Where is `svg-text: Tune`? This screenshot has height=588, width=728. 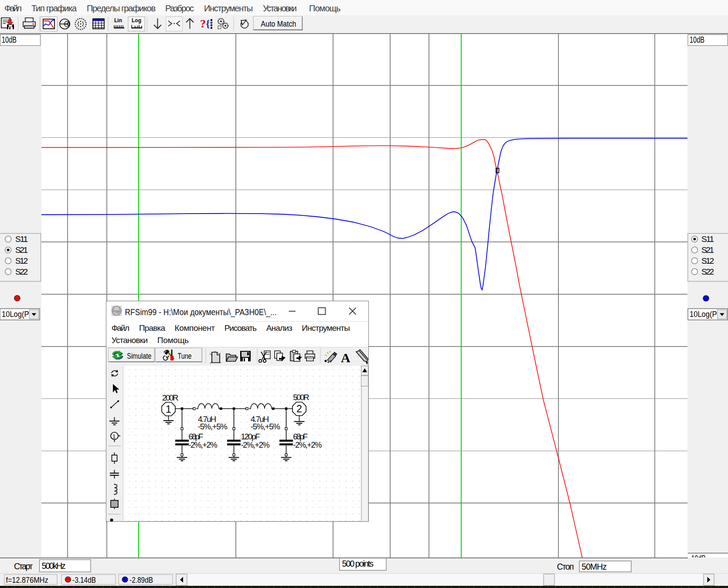 svg-text: Tune is located at coordinates (185, 356).